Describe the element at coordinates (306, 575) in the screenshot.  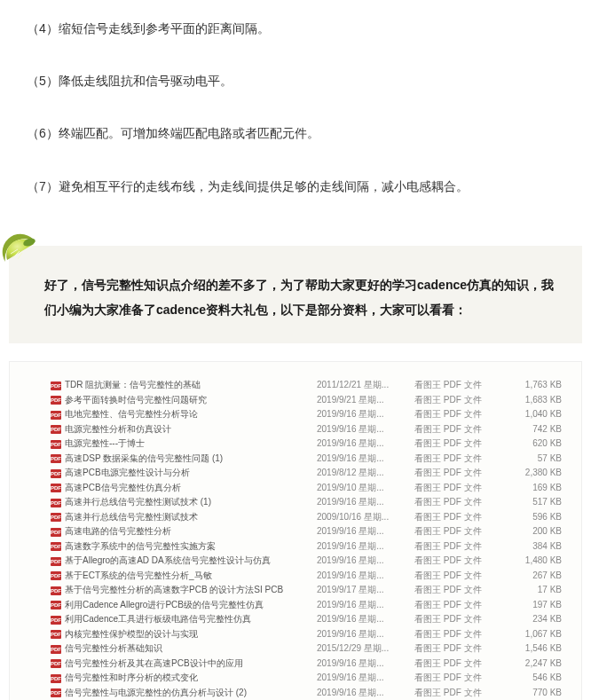
I see `table-row: PDF基于ECT系统的信号完整性分析_马敏2019/9/16 星期...看图王 …` at that location.